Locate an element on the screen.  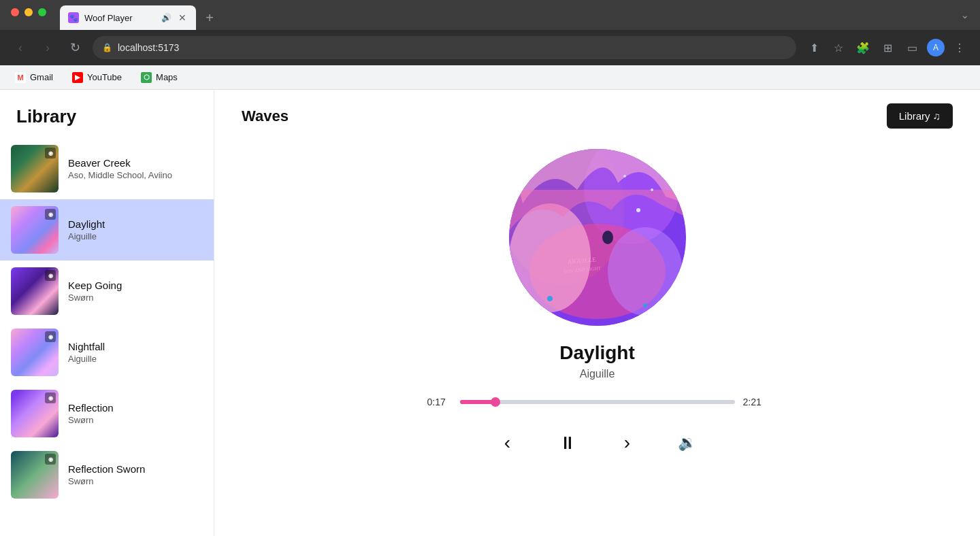
back-btn: ‹ is located at coordinates (20, 48).